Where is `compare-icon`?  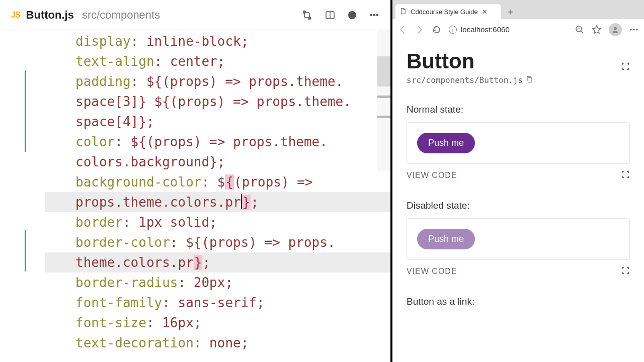
compare-icon is located at coordinates (307, 15).